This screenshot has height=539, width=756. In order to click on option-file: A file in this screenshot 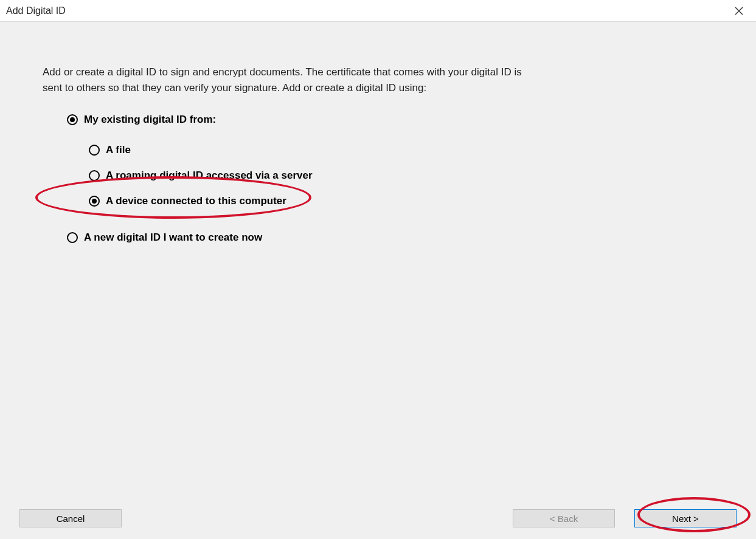, I will do `click(401, 150)`.